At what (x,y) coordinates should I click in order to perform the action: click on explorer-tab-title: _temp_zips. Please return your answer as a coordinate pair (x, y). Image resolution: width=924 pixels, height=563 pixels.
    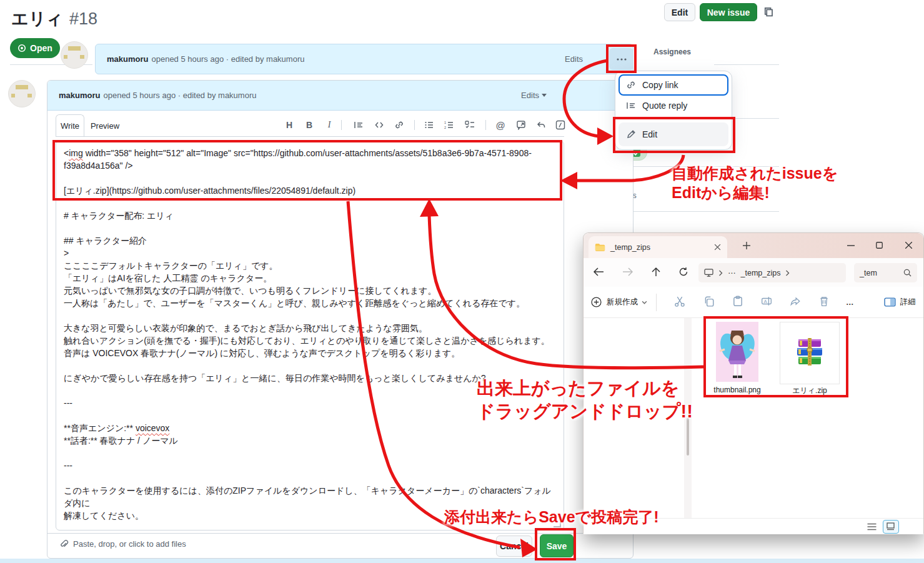
    Looking at the image, I should click on (630, 247).